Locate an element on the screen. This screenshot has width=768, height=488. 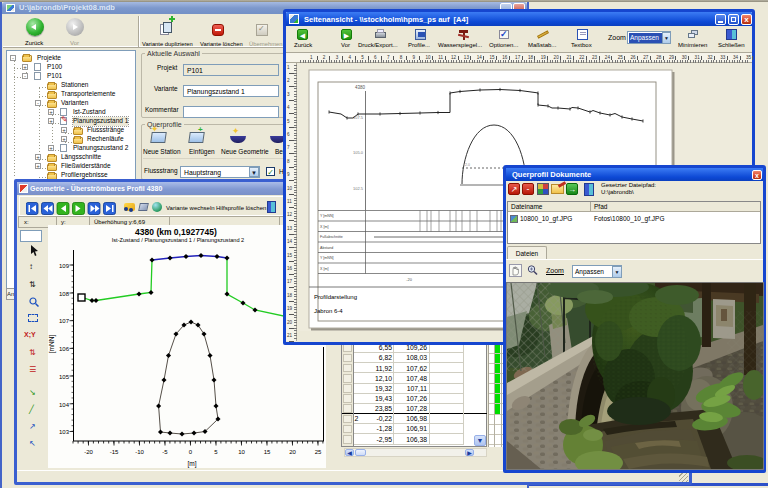
svg-text: Profildarstellung is located at coordinates (336, 297).